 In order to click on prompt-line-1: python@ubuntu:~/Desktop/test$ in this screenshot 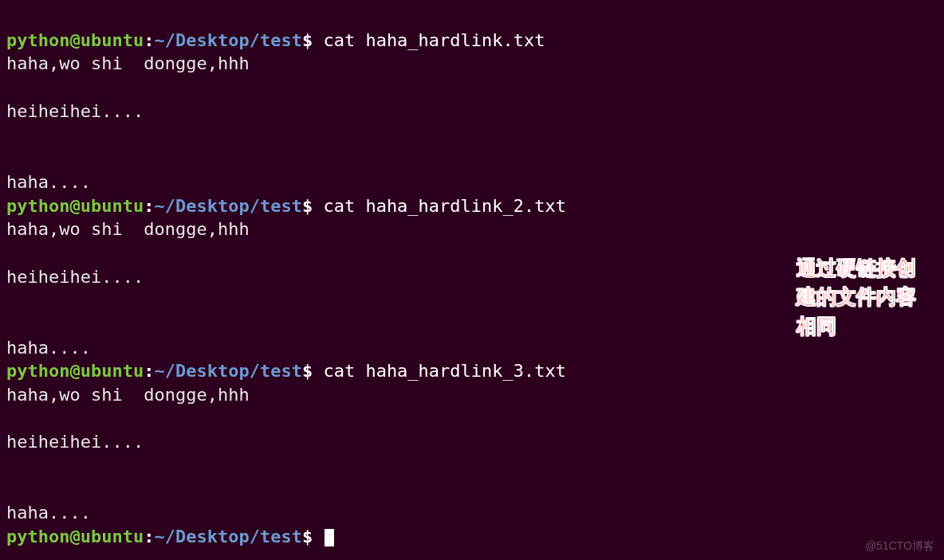, I will do `click(159, 40)`.